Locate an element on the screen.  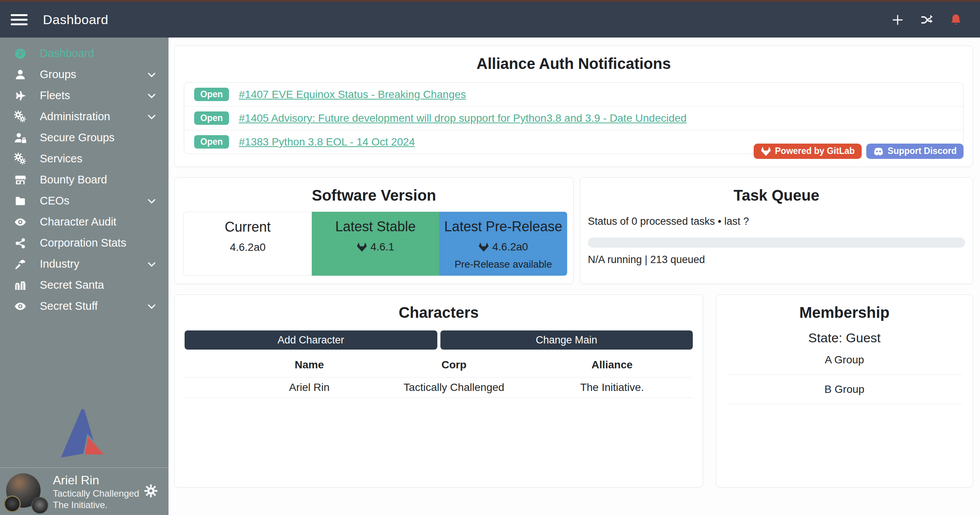
sidebar-item-secret-santa: Secret Santa is located at coordinates (84, 285).